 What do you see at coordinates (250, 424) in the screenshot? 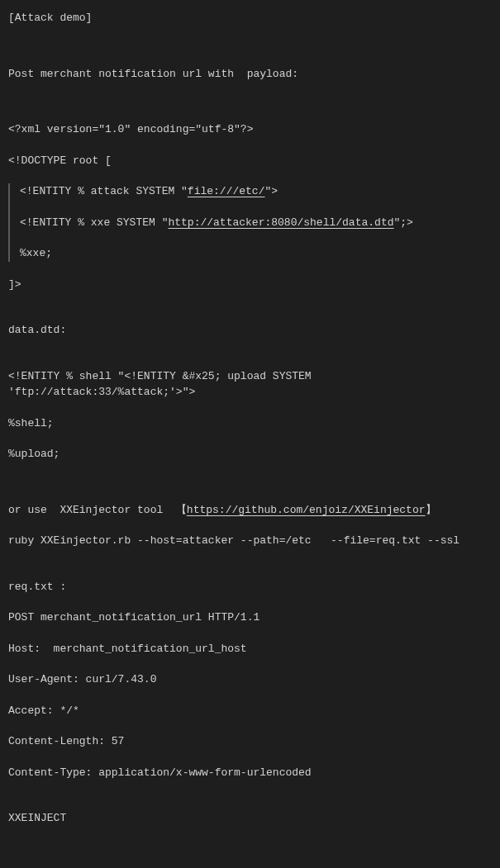
I see `shell-ref-line: %shell;` at bounding box center [250, 424].